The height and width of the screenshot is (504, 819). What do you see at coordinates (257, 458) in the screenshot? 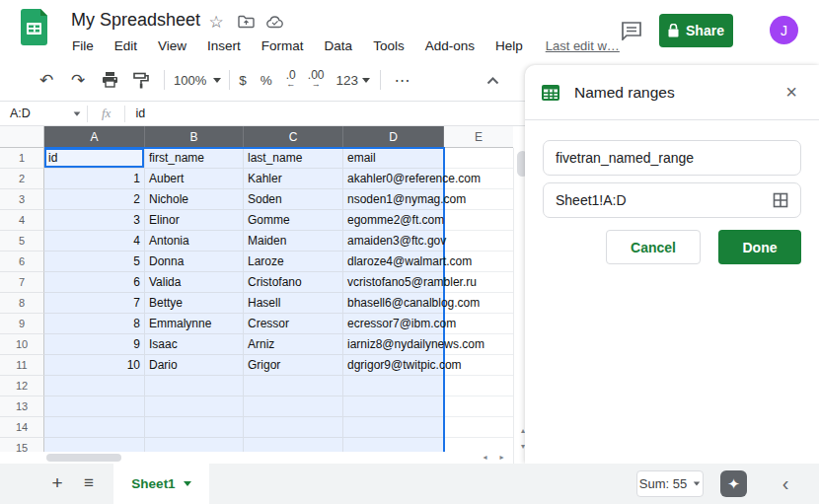
I see `horizontal-scrollbar: ◂ ▸` at bounding box center [257, 458].